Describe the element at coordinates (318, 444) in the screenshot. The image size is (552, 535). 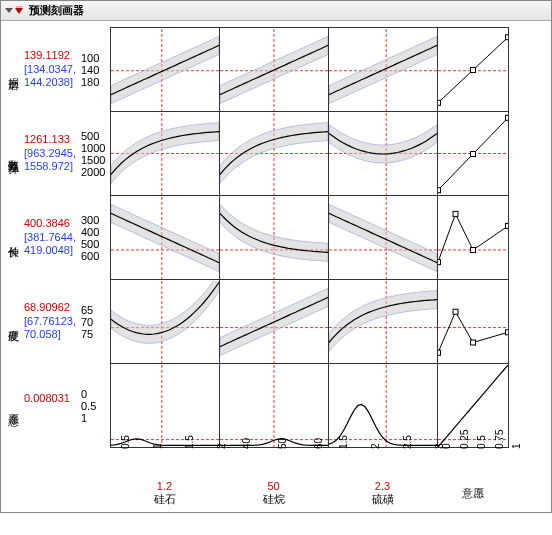
I see `xtick: 60` at that location.